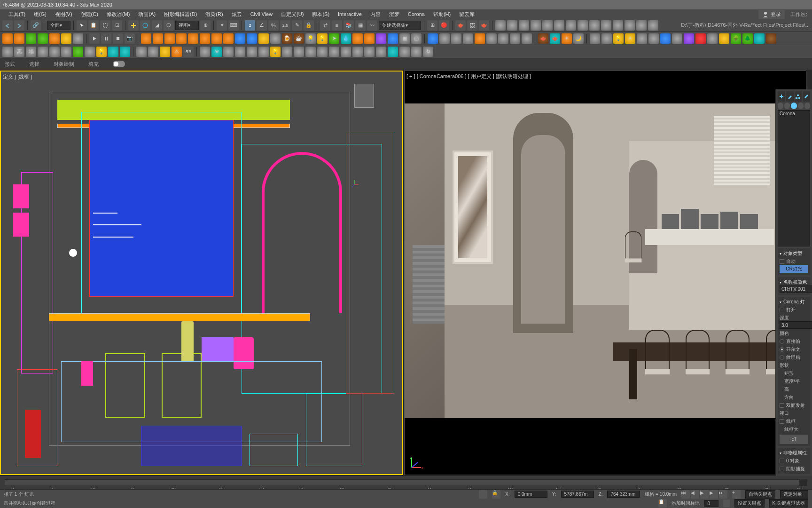  I want to click on beer-icon: 🍺, so click(287, 39).